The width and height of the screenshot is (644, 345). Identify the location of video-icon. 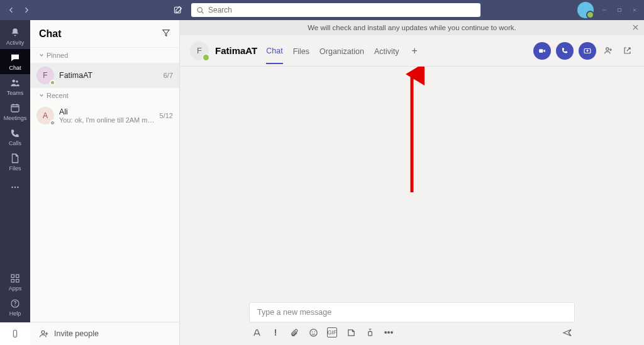
(542, 51).